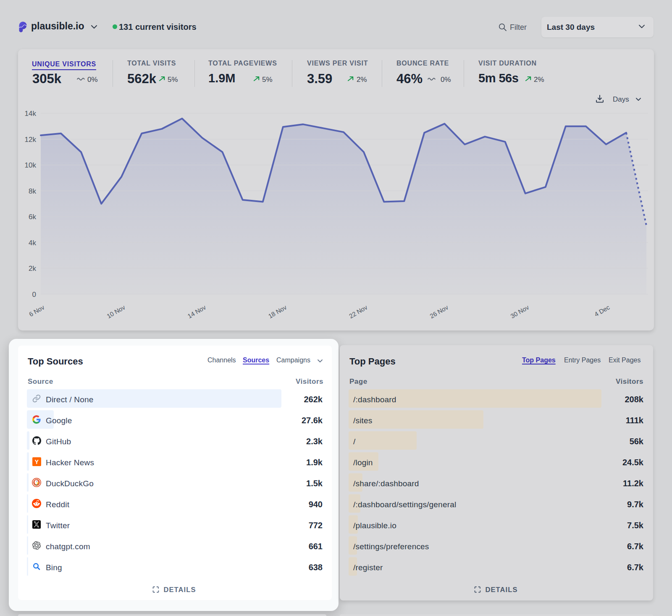  What do you see at coordinates (34, 295) in the screenshot?
I see `svg-text: 0` at bounding box center [34, 295].